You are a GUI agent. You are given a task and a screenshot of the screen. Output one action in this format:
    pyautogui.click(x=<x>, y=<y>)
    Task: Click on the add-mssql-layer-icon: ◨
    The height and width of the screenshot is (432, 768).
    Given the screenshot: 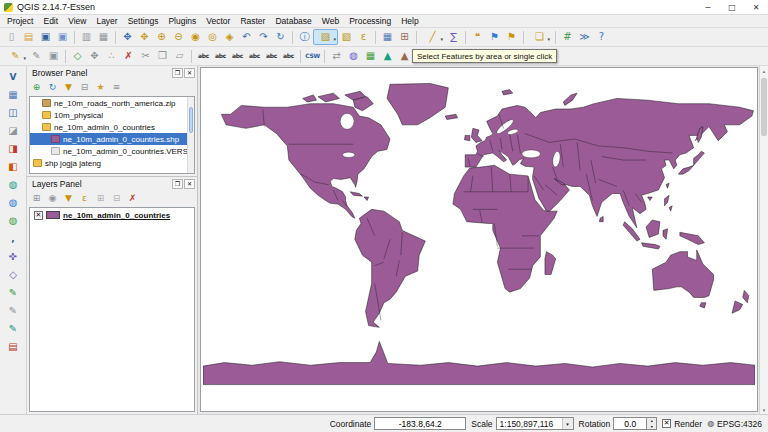 What is the action you would take?
    pyautogui.click(x=14, y=149)
    